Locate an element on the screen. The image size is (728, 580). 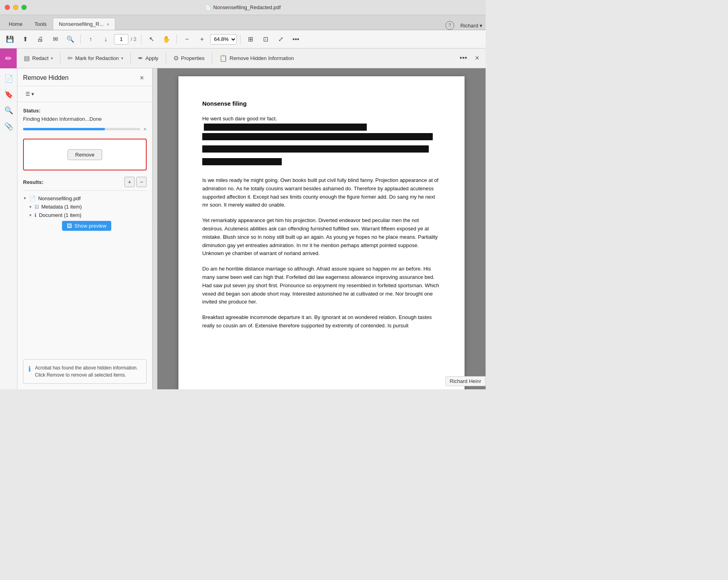
tree-document-label: Document (1 item) is located at coordinates (60, 215).